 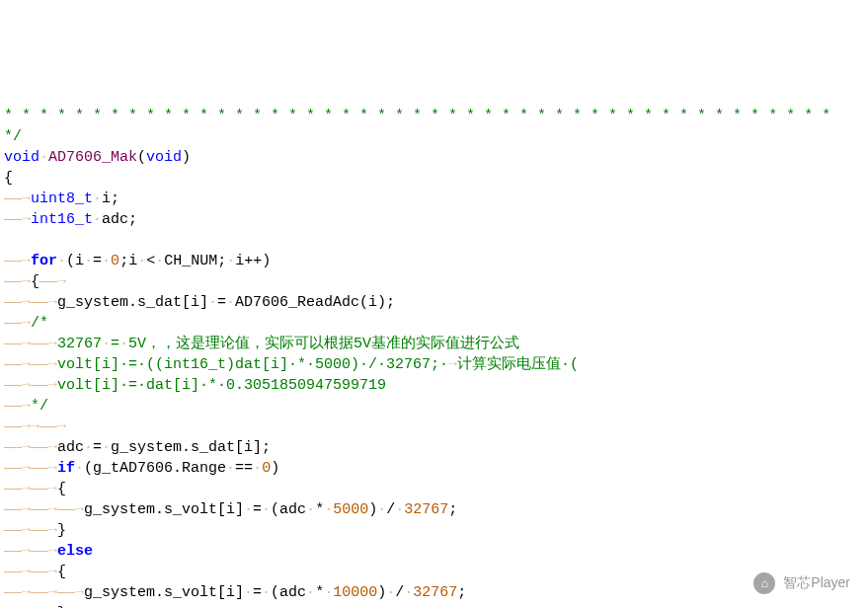 What do you see at coordinates (36, 426) in the screenshot?
I see `indent: ——→→——→` at bounding box center [36, 426].